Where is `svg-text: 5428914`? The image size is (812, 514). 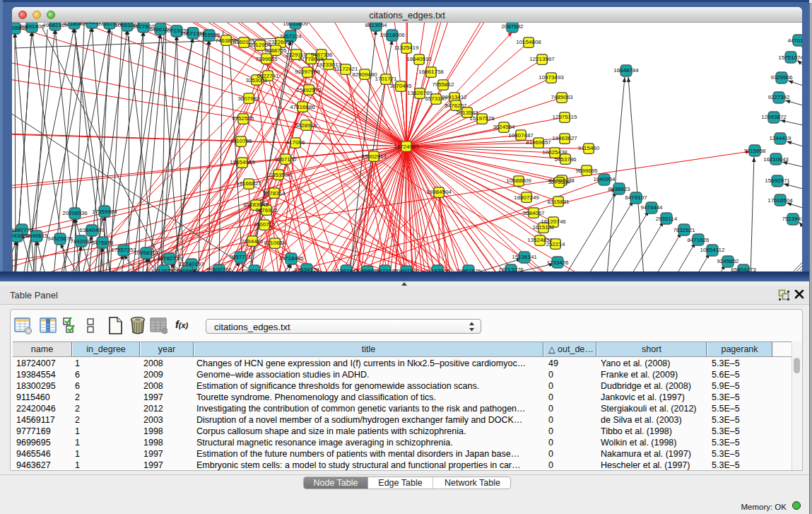 svg-text: 5428914 is located at coordinates (306, 126).